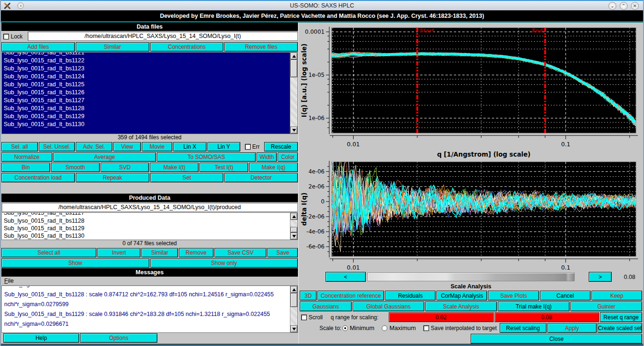 The image size is (644, 346). I want to click on select-unselect-button: Sel. Unsel., so click(57, 147).